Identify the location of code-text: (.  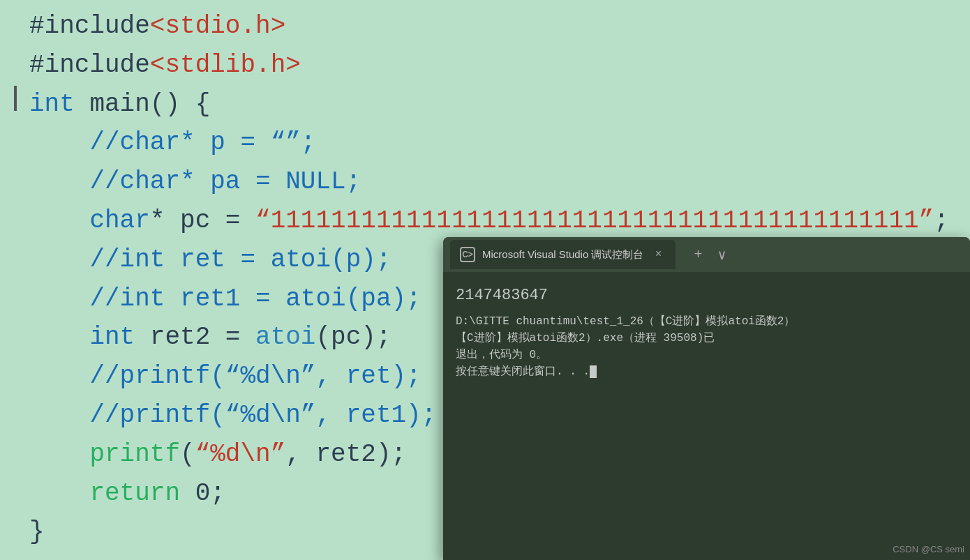
(188, 455).